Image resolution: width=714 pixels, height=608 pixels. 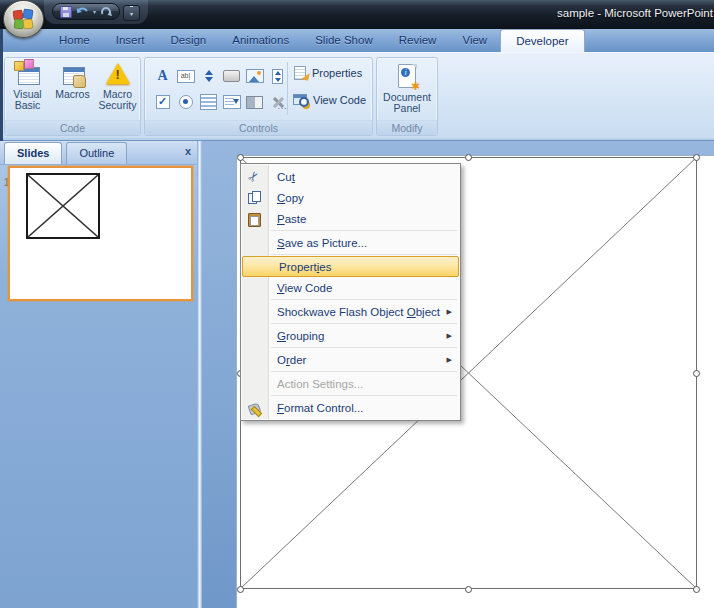 What do you see at coordinates (186, 102) in the screenshot?
I see `option-button-control-icon` at bounding box center [186, 102].